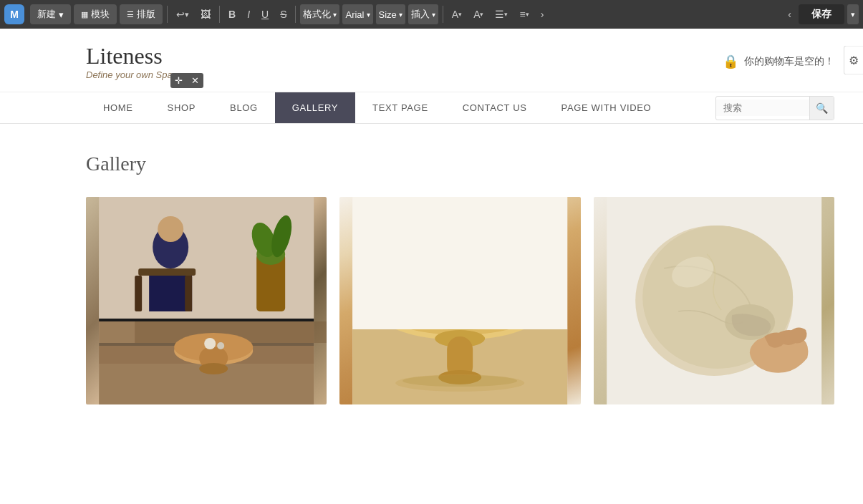 The width and height of the screenshot is (863, 504). What do you see at coordinates (134, 62) in the screenshot?
I see `site-logo: Liteness Define your own Space` at bounding box center [134, 62].